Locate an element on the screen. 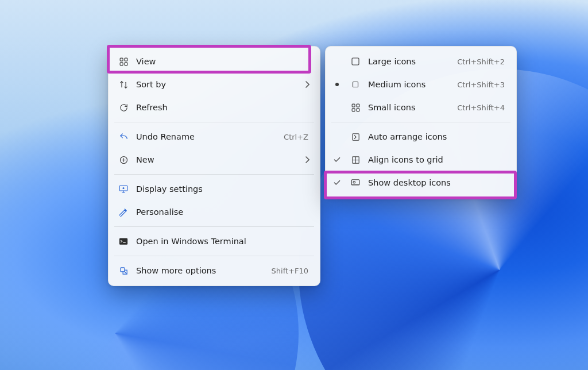 The image size is (588, 370). menu-item-sort-by: Sort by is located at coordinates (214, 84).